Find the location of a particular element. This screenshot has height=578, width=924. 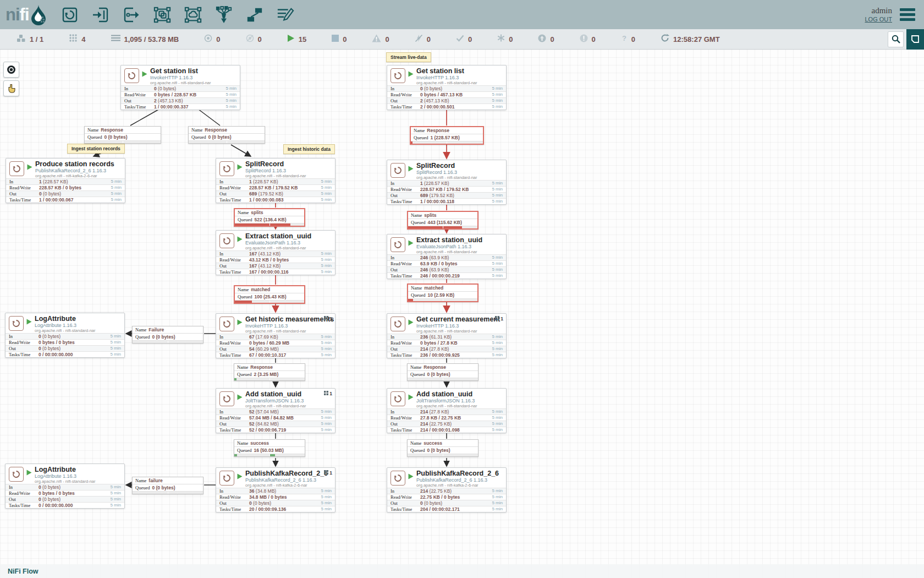

stat-row-out: Out52 (84.82 MB)5 min is located at coordinates (276, 424).